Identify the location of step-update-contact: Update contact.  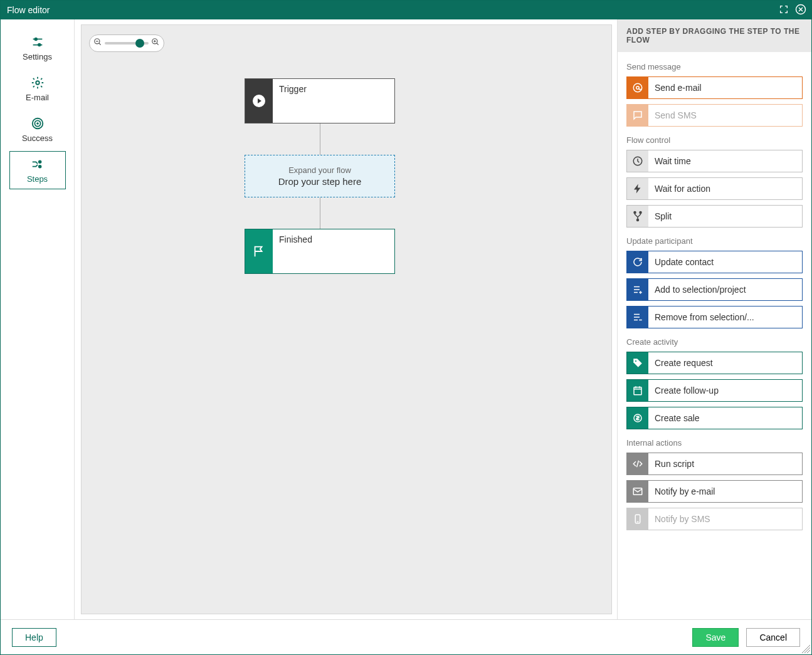
(715, 262).